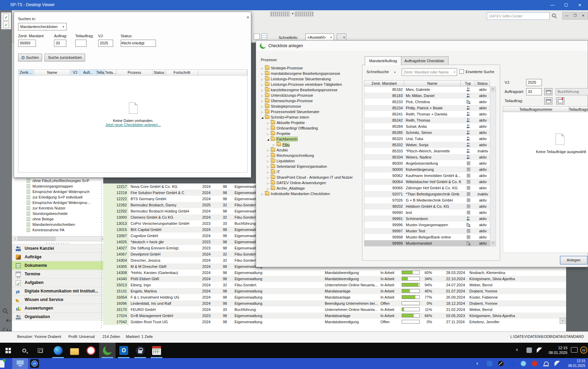 This screenshot has width=588, height=369. I want to click on suche-zuruecksetzen-button: Suche zurücksetzen, so click(65, 57).